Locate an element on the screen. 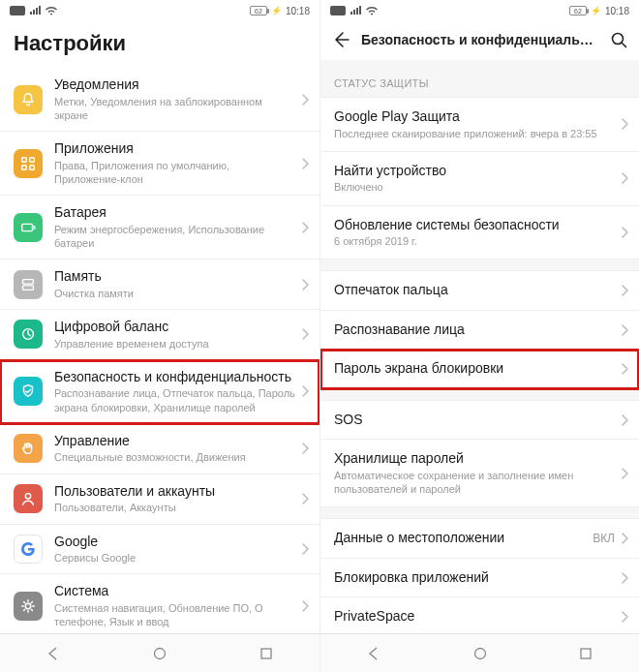 This screenshot has height=672, width=639. row-title: Безопасность и конфиденциальность is located at coordinates (174, 378).